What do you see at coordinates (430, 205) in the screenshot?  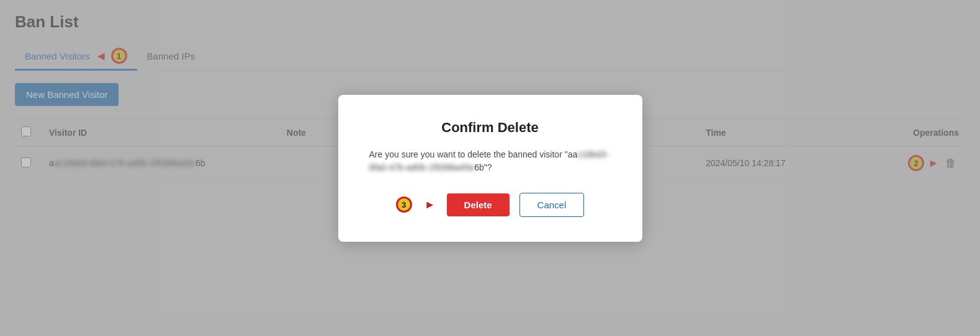 I see `delete3-arrow: ►` at bounding box center [430, 205].